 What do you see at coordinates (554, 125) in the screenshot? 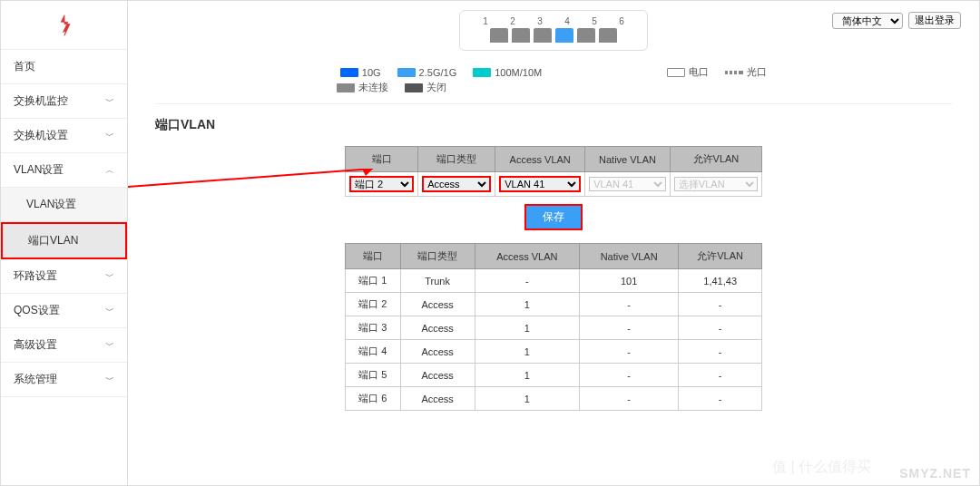
I see `page-title: 端口VLAN` at bounding box center [554, 125].